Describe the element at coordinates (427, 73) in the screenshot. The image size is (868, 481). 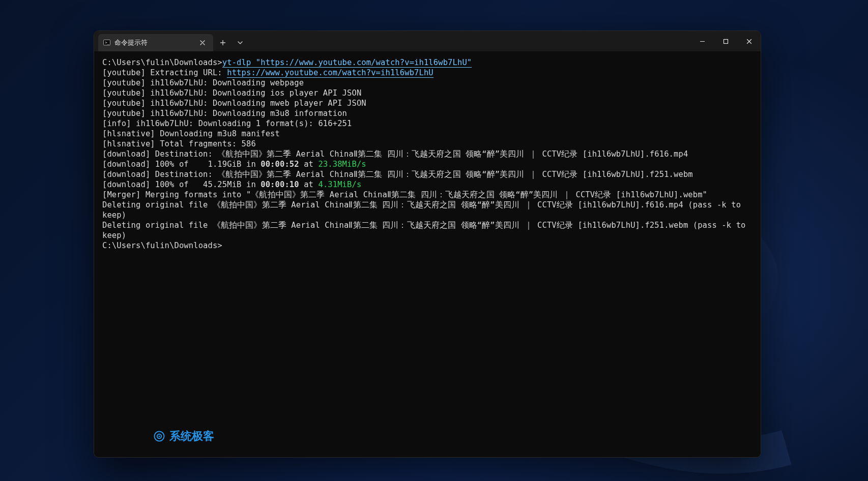
I see `terminal-line: [youtube] Extracting URL: https://www.yo…` at that location.